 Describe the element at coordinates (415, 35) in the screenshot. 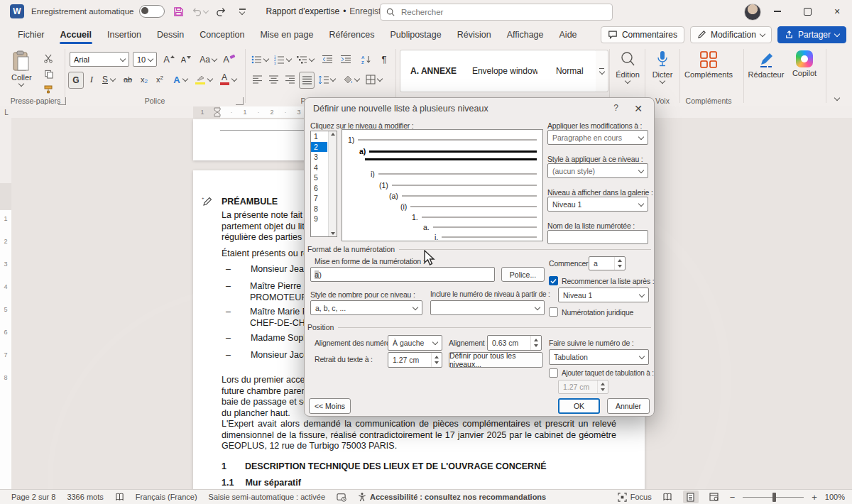

I see `tab-publipostage: Publipostage` at that location.